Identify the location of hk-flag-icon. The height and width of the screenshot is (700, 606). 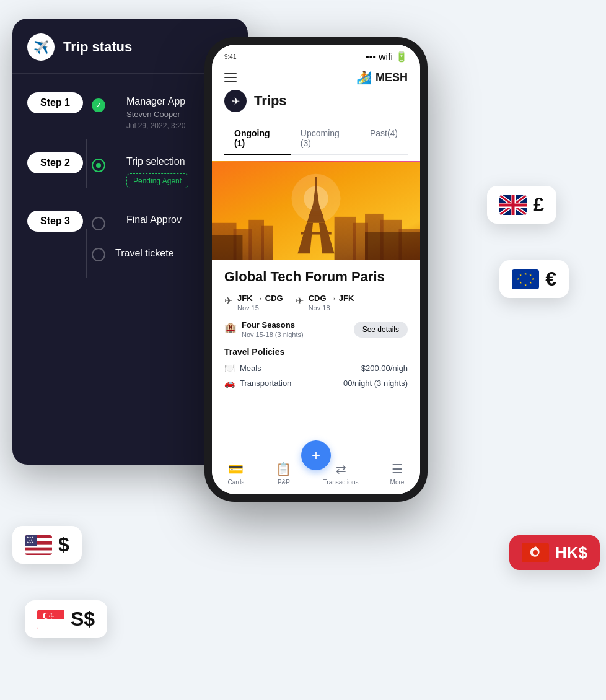
(535, 553).